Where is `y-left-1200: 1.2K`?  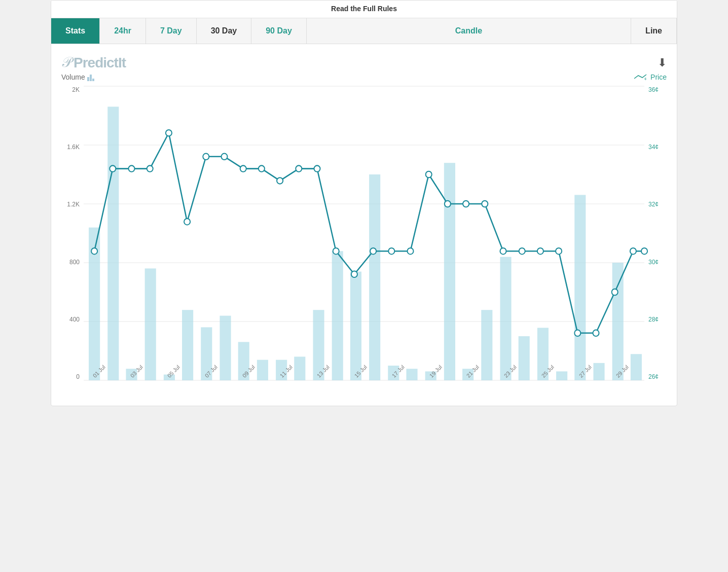 y-left-1200: 1.2K is located at coordinates (71, 204).